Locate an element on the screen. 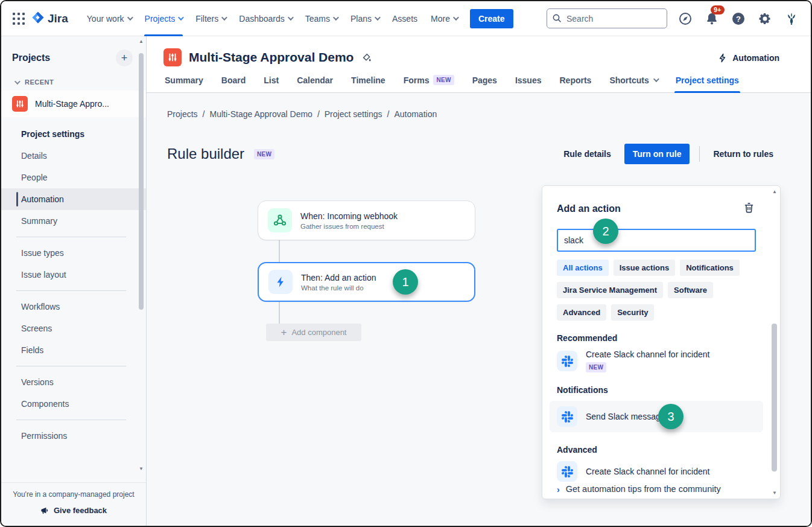  sidebar-item-summary: Summary is located at coordinates (74, 221).